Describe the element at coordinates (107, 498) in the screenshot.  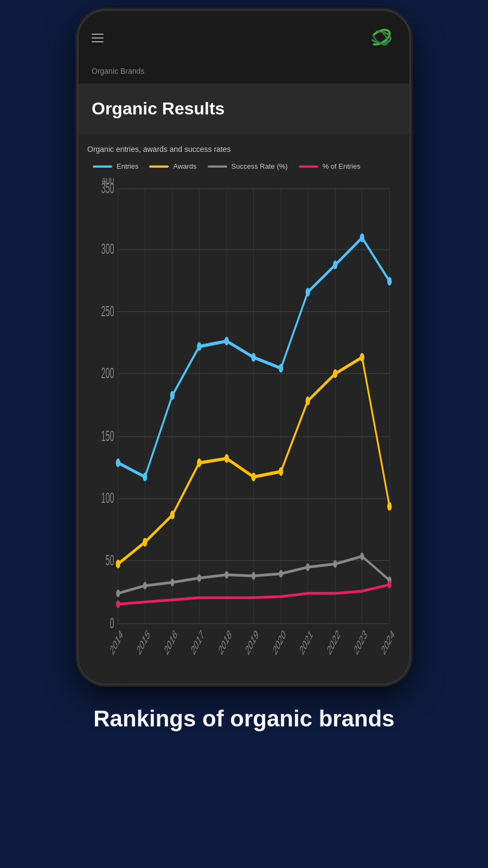
I see `svg-text: 100` at that location.